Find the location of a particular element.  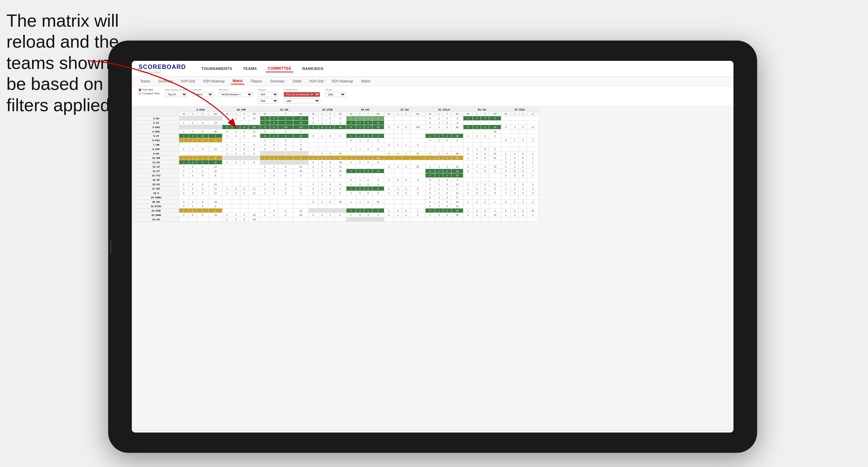

compact-view-radio is located at coordinates (140, 94).